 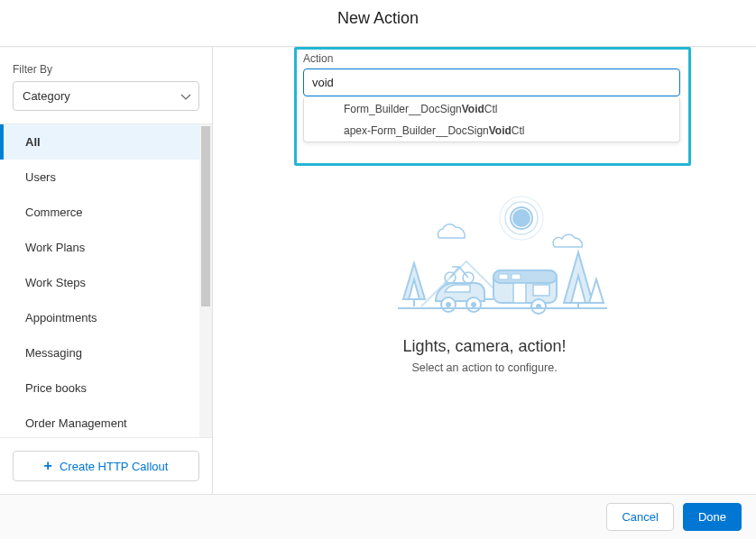 What do you see at coordinates (492, 59) in the screenshot?
I see `action-label: Action` at bounding box center [492, 59].